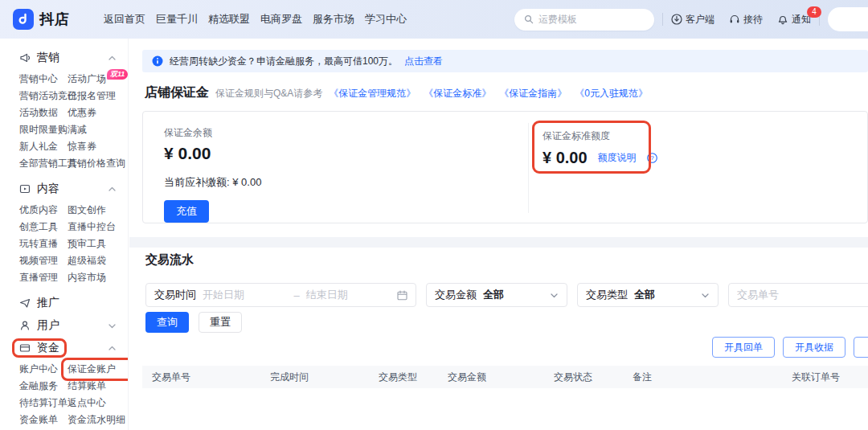 This screenshot has height=430, width=868. I want to click on sidebar-item-直播管理: 直播管理, so click(43, 278).